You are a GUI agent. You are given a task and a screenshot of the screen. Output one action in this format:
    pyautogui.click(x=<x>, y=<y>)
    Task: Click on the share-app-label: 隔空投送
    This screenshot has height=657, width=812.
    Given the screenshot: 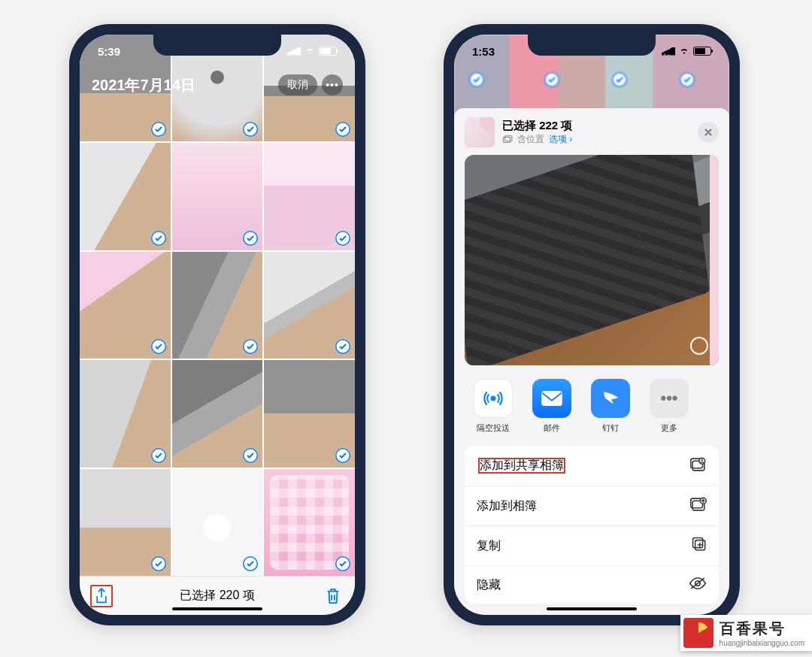 What is the action you would take?
    pyautogui.click(x=493, y=428)
    